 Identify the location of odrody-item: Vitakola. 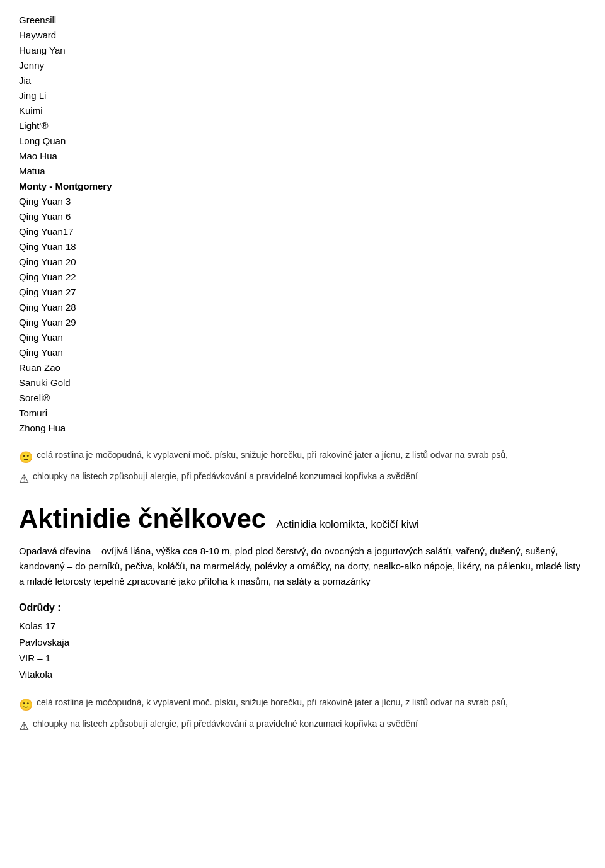
(302, 675).